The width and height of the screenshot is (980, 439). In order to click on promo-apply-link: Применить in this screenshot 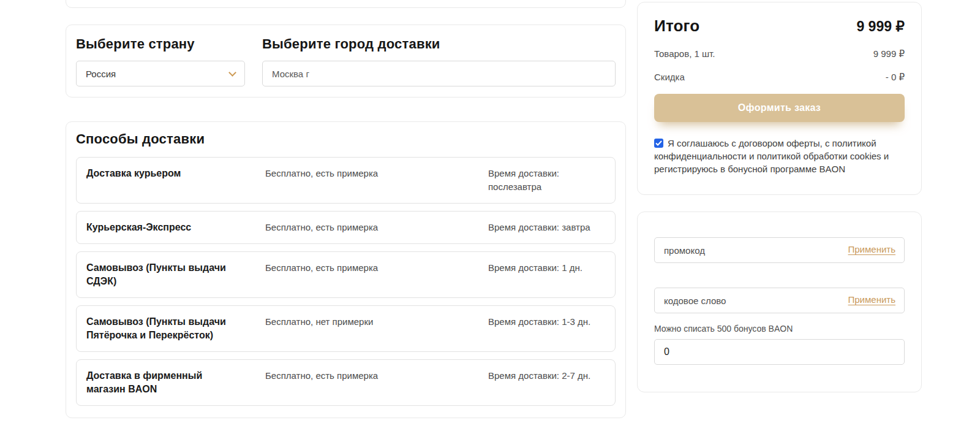, I will do `click(872, 249)`.